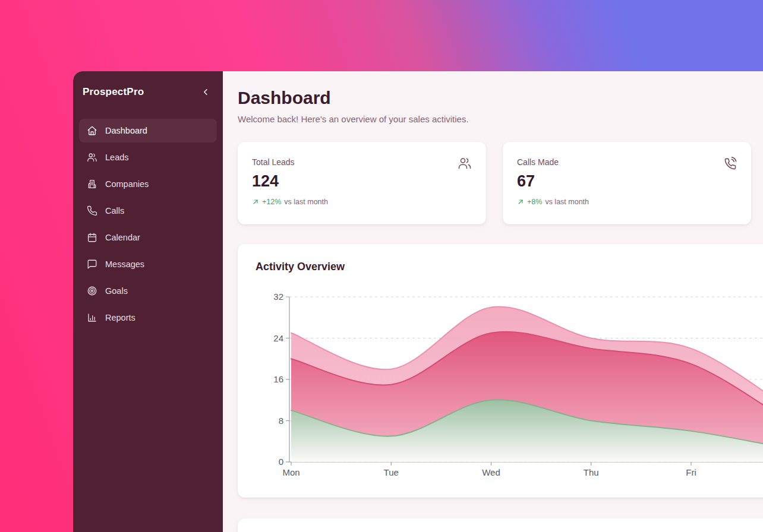  Describe the element at coordinates (278, 338) in the screenshot. I see `svg-text: 24` at that location.